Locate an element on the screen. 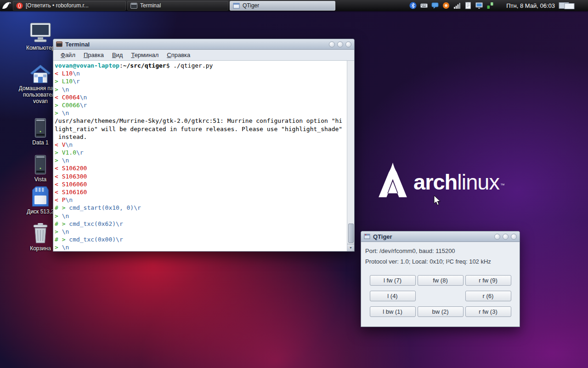 The image size is (588, 368). arch-logo-icon is located at coordinates (393, 182).